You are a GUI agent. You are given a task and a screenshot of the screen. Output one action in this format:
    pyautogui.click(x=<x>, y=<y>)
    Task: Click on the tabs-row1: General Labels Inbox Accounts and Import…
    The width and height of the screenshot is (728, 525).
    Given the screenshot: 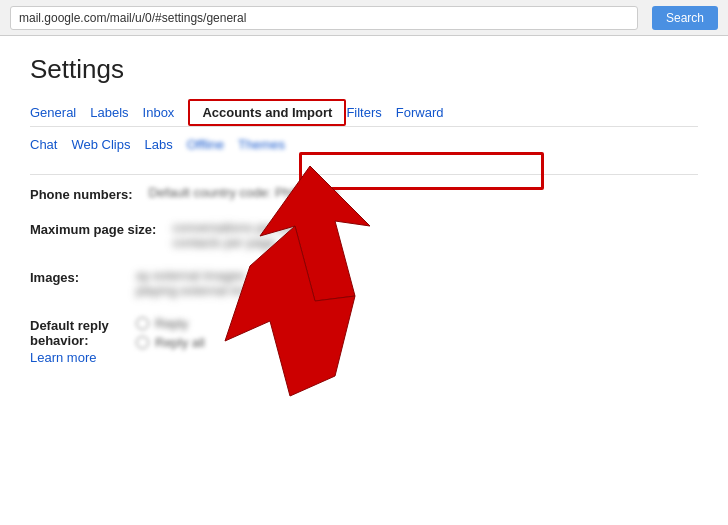 What is the action you would take?
    pyautogui.click(x=364, y=113)
    